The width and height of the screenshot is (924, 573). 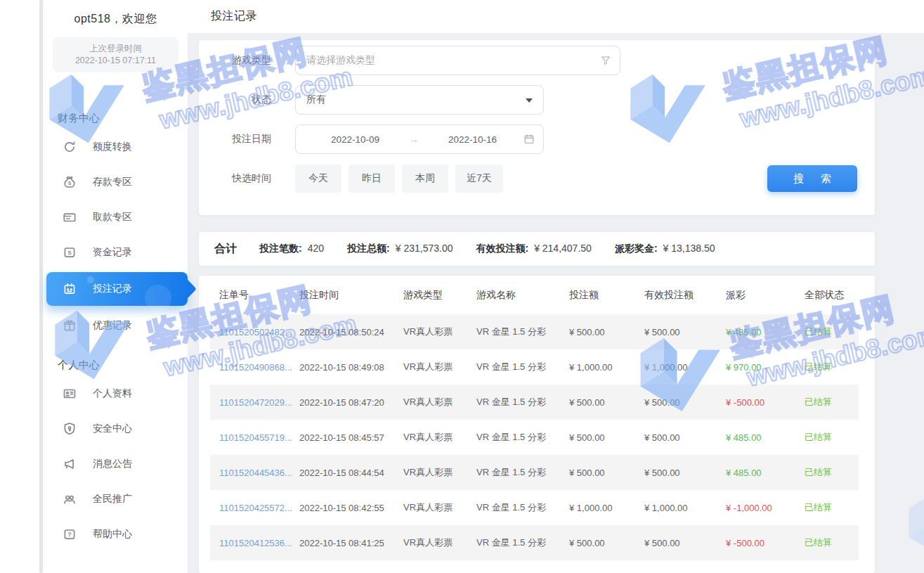 I want to click on personal-nav: 个人资料 安全中心 消息公告, so click(x=115, y=464).